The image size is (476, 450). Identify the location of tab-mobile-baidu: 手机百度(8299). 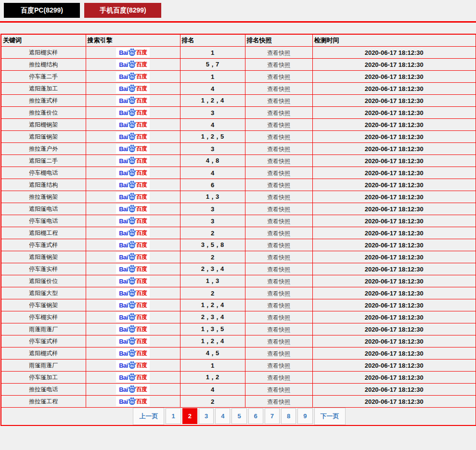
(123, 11).